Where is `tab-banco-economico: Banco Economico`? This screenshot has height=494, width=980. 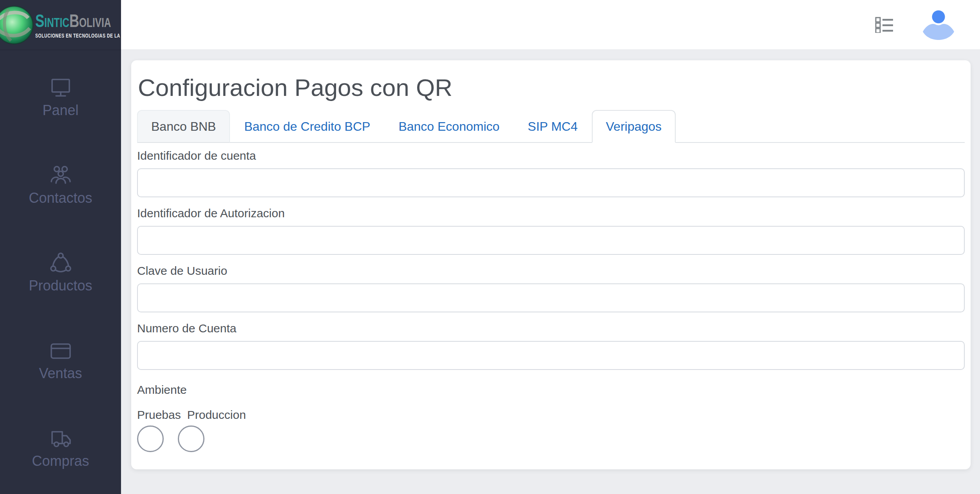
tab-banco-economico: Banco Economico is located at coordinates (449, 126).